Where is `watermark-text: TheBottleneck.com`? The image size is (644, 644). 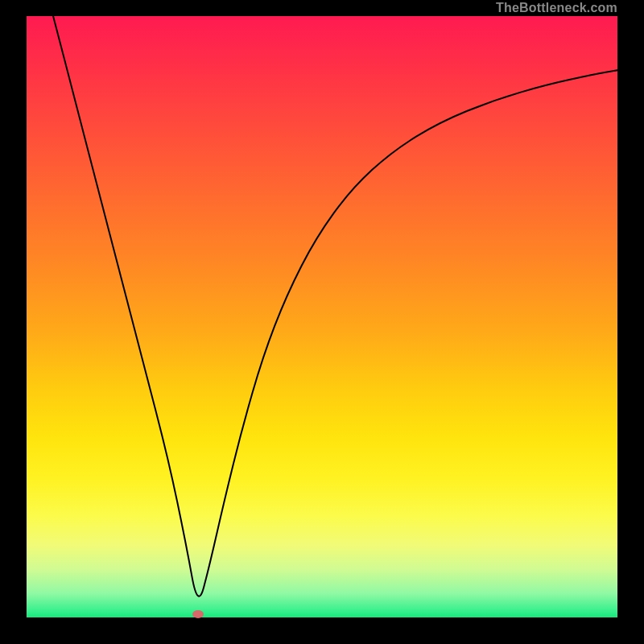 watermark-text: TheBottleneck.com is located at coordinates (557, 8).